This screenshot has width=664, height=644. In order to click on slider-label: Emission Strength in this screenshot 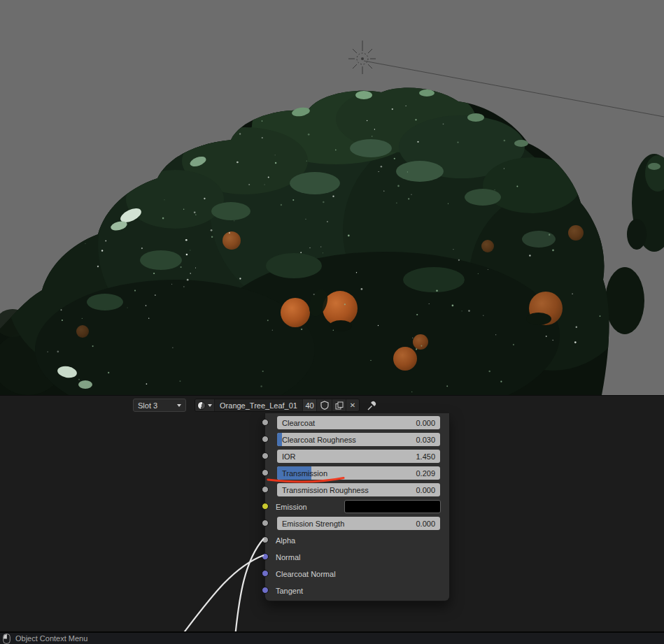, I will do `click(313, 524)`.